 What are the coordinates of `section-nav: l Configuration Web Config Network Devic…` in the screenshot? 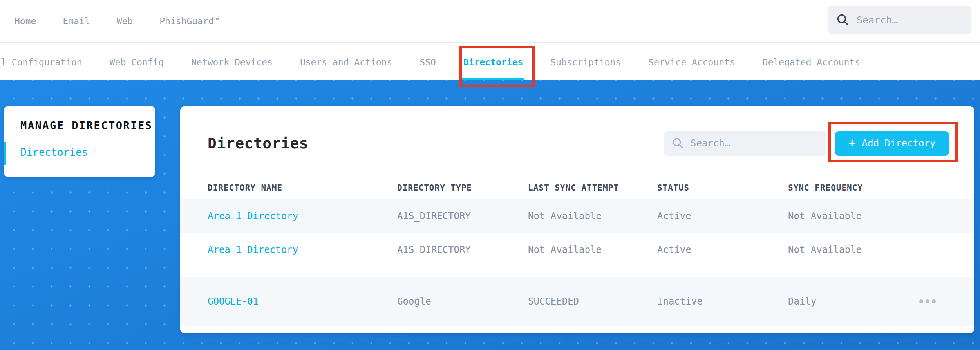 It's located at (490, 62).